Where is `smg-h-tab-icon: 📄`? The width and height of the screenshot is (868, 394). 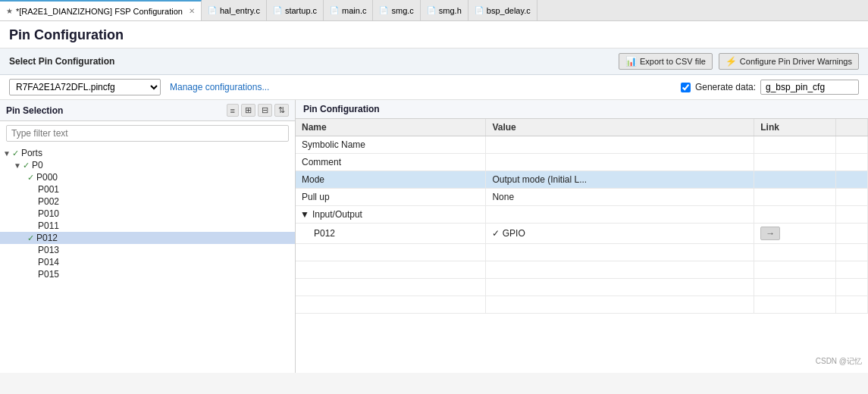 smg-h-tab-icon: 📄 is located at coordinates (431, 11).